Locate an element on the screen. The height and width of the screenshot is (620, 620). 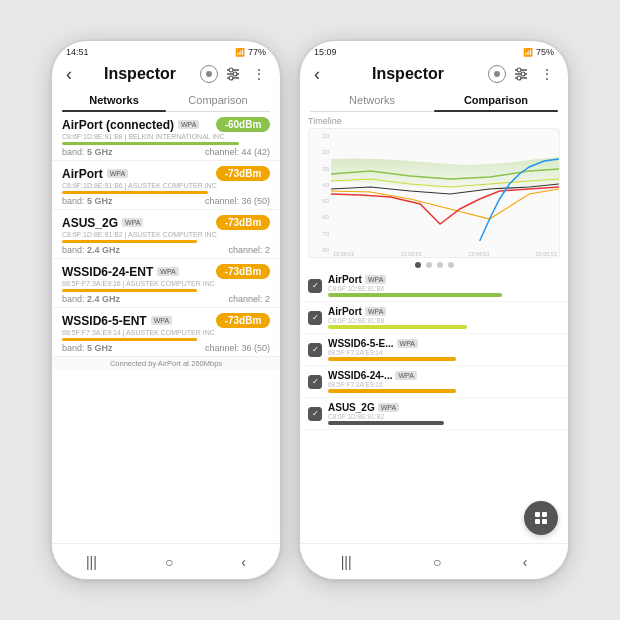
y-label-5: 60 is located at coordinates (320, 217).